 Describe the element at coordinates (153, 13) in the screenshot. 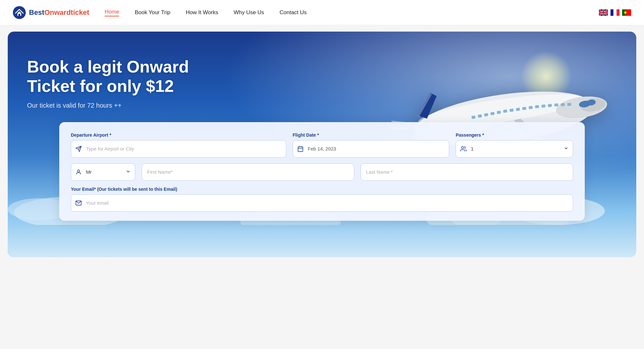

I see `nav-book-trip: Book Your Trip` at that location.